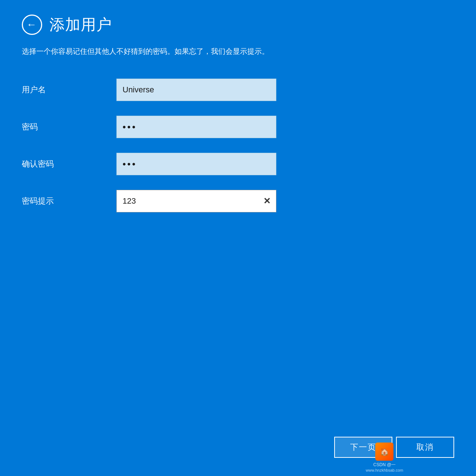  I want to click on password-label: 密码, so click(69, 127).